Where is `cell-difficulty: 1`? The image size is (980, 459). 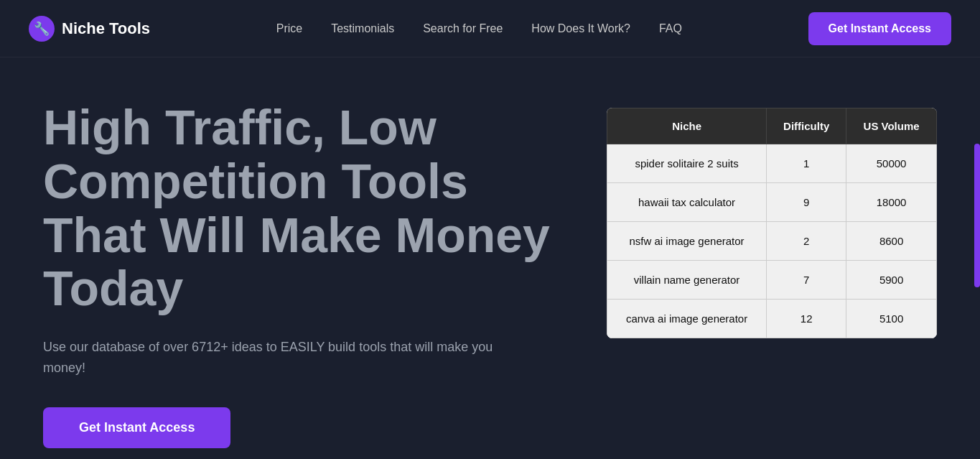 cell-difficulty: 1 is located at coordinates (807, 164).